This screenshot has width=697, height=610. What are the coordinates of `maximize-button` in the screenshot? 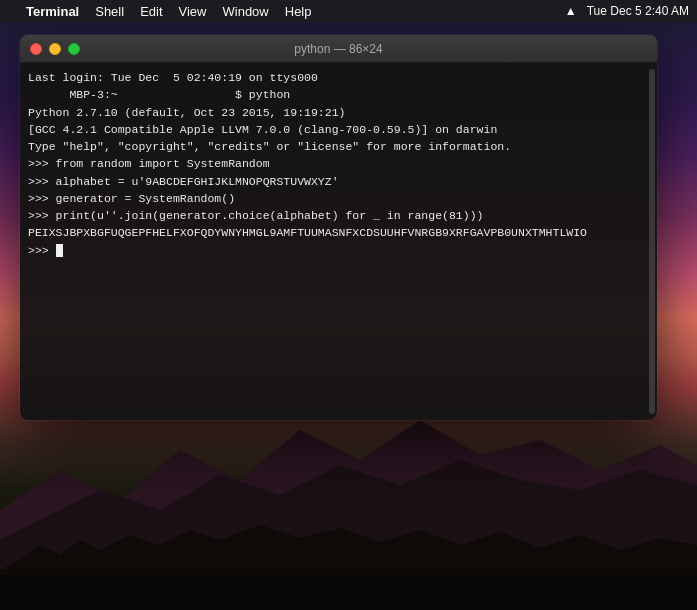 It's located at (74, 49).